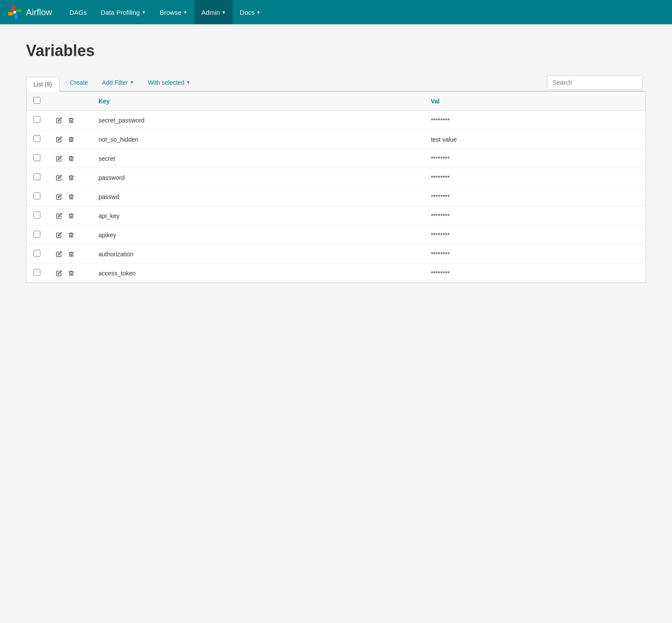  What do you see at coordinates (258, 120) in the screenshot?
I see `row-key: secret_password` at bounding box center [258, 120].